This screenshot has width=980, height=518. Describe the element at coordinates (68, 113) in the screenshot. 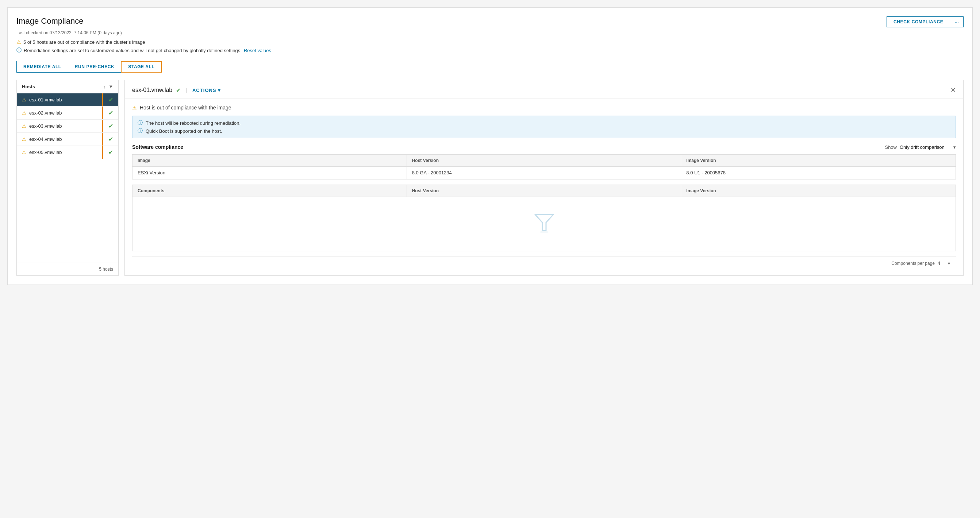

I see `host-row-esx02: ⚠ esx-02.vmw.lab ✔` at that location.